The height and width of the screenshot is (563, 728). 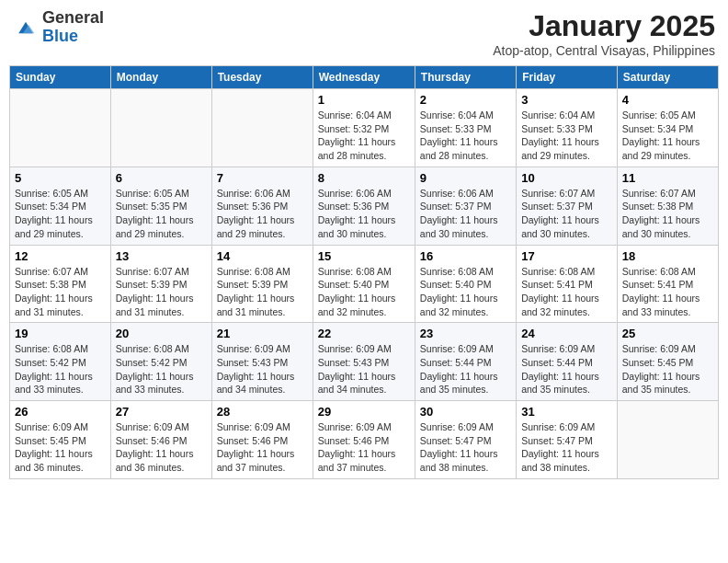 What do you see at coordinates (566, 99) in the screenshot?
I see `day-number: 3` at bounding box center [566, 99].